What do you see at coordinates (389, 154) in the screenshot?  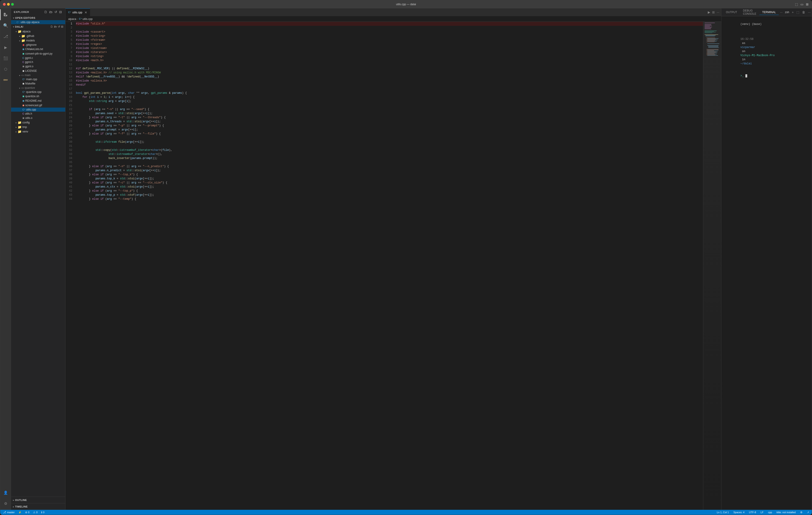 I see `code-line-33: std::istreambuf_iterator<char>(),` at bounding box center [389, 154].